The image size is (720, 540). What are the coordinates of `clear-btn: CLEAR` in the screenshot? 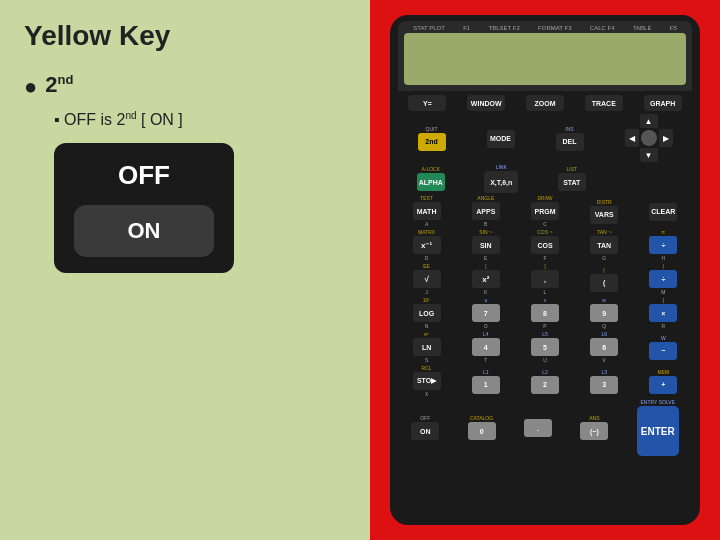 It's located at (663, 212).